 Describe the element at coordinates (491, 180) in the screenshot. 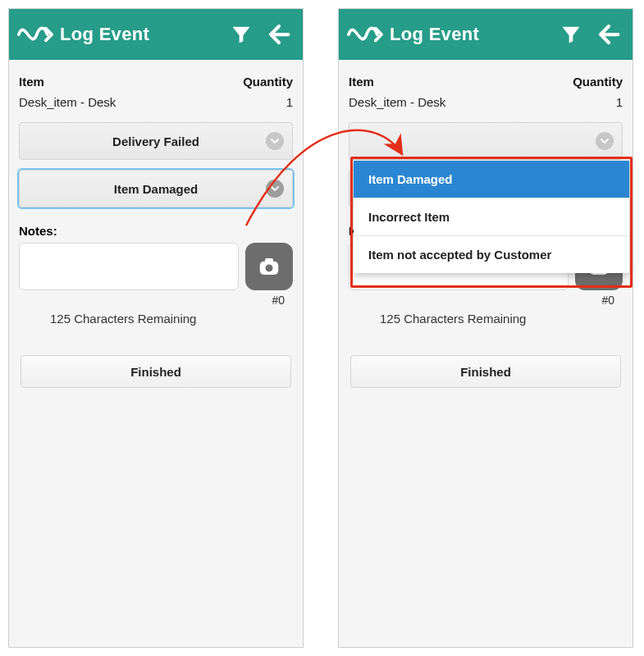

I see `dropdown-option: Item Damaged` at that location.